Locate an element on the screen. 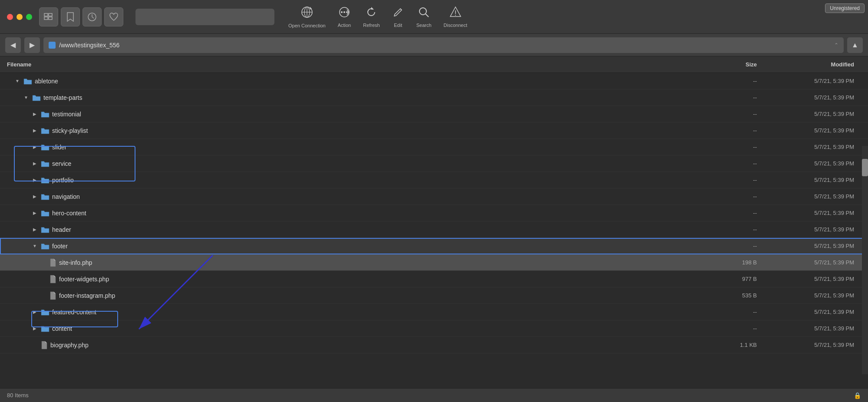 This screenshot has height=402, width=868. folder-row-testimonial: ▶ testimonial -- 5/7/21, 5:39 PM is located at coordinates (434, 114).